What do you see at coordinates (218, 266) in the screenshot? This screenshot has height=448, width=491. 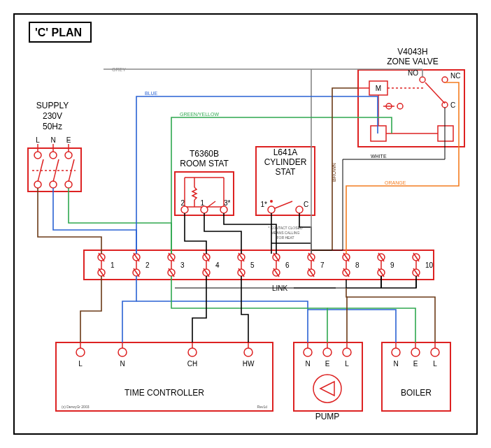 I see `junction-4: 4` at bounding box center [218, 266].